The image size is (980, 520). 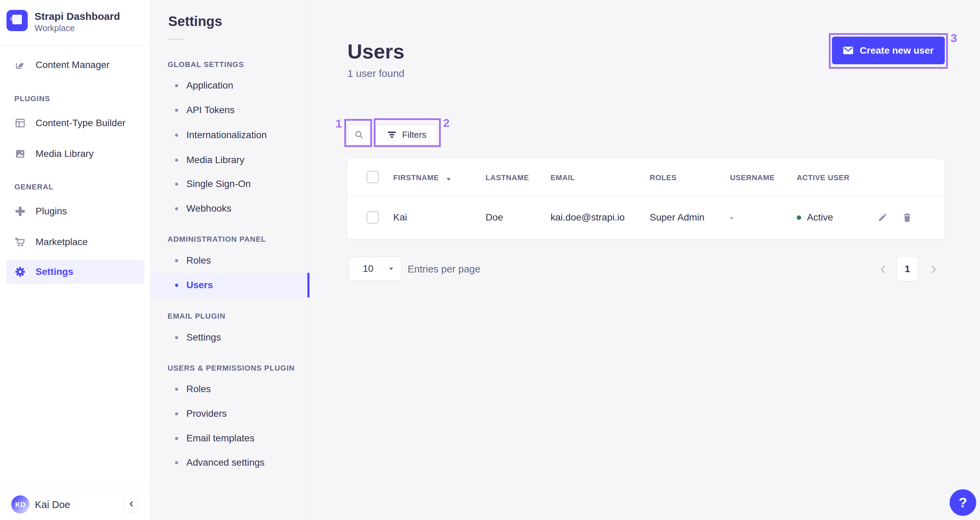 I want to click on subnav-item-label: Users, so click(x=200, y=285).